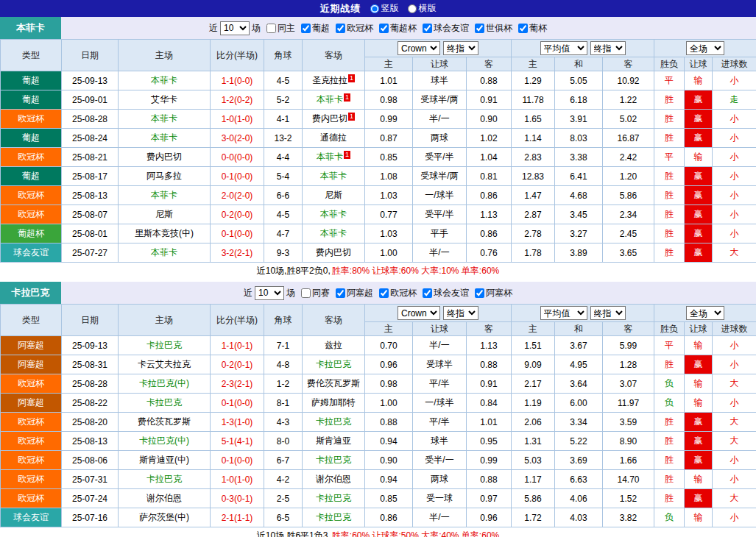  What do you see at coordinates (164, 364) in the screenshot?
I see `home-team-name: 卡云艾夫拉克` at bounding box center [164, 364].